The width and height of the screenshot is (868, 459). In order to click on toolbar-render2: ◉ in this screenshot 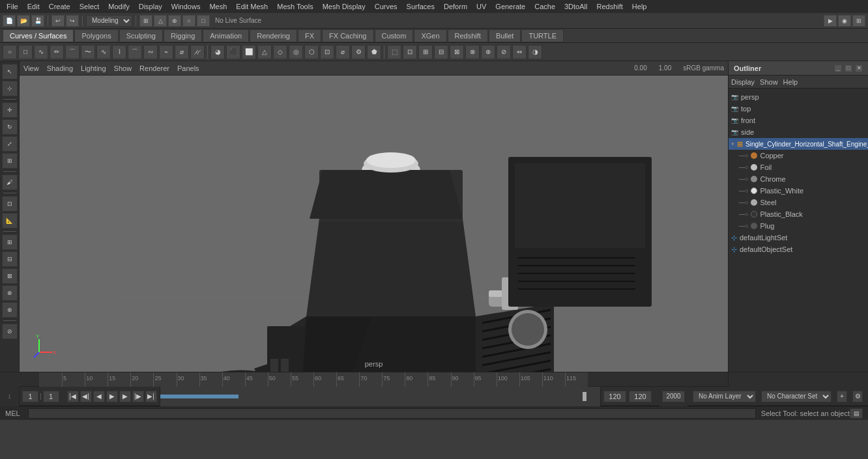, I will do `click(845, 21)`.